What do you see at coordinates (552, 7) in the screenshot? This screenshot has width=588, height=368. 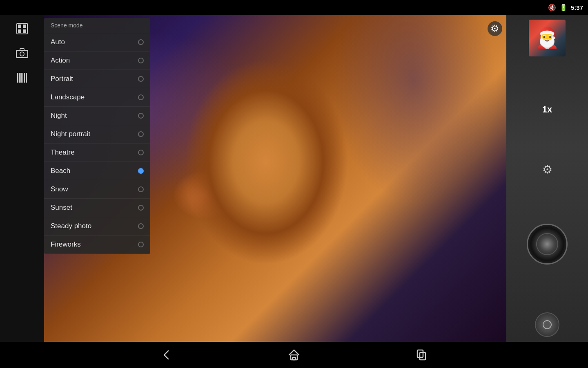 I see `mute-icon: 🔇` at bounding box center [552, 7].